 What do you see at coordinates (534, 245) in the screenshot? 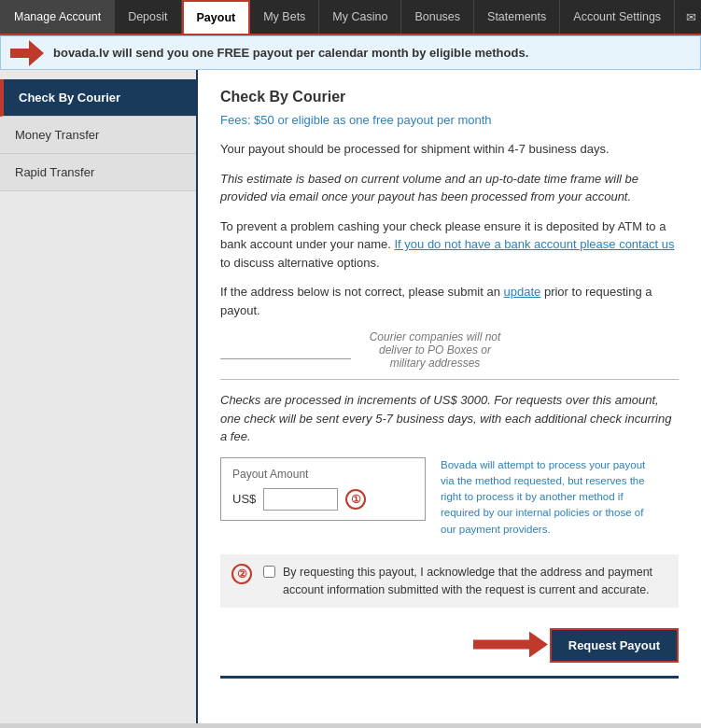
I see `para-bank-link: If you do not have a bank account please…` at bounding box center [534, 245].